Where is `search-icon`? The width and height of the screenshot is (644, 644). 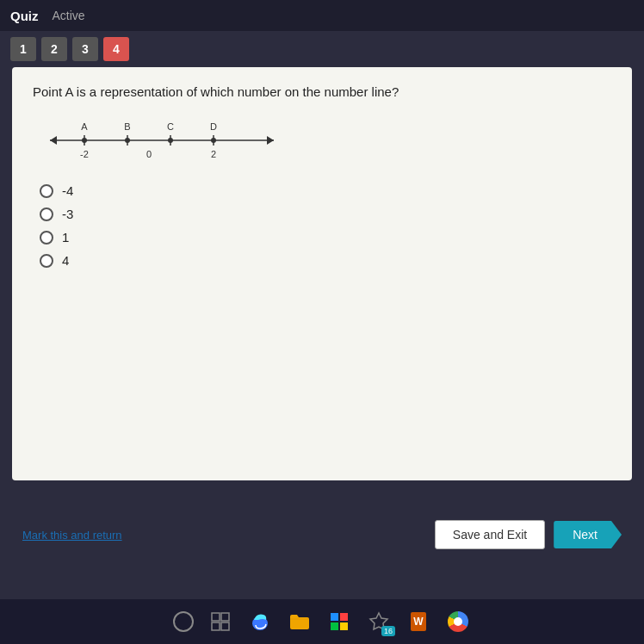 search-icon is located at coordinates (183, 622).